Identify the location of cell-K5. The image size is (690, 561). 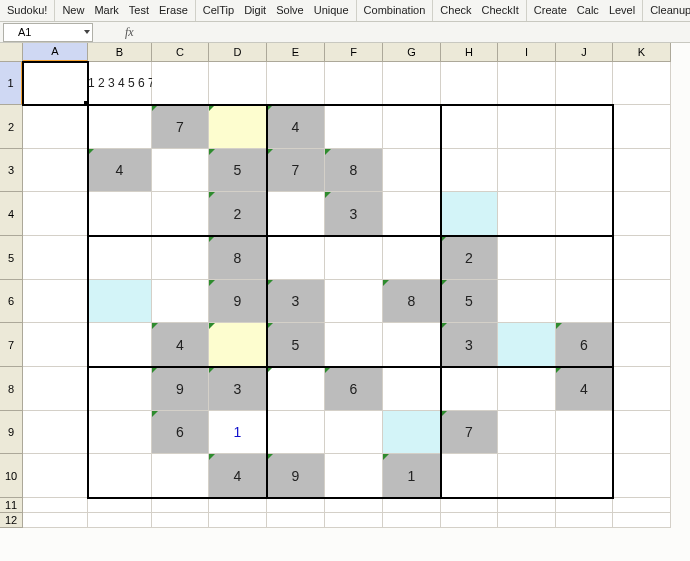
(642, 258).